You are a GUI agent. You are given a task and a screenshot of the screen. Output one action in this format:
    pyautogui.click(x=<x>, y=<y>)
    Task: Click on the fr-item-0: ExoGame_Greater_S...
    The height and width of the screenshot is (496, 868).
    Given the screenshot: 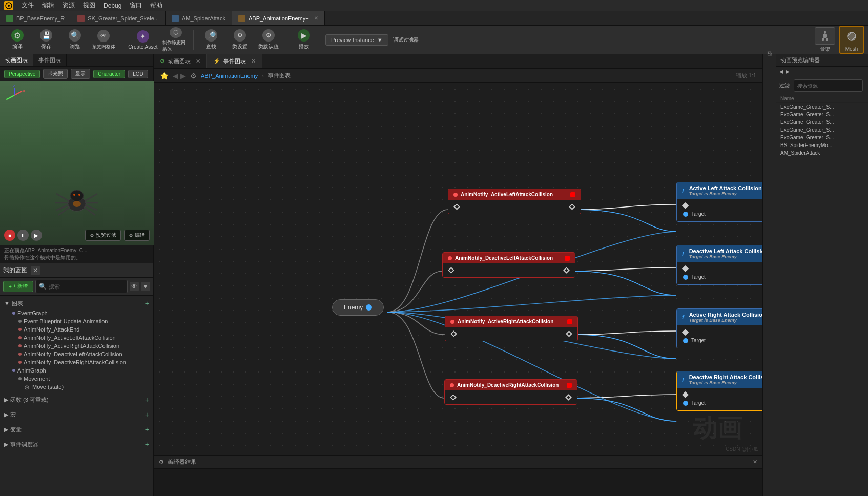 What is the action you would take?
    pyautogui.click(x=822, y=107)
    